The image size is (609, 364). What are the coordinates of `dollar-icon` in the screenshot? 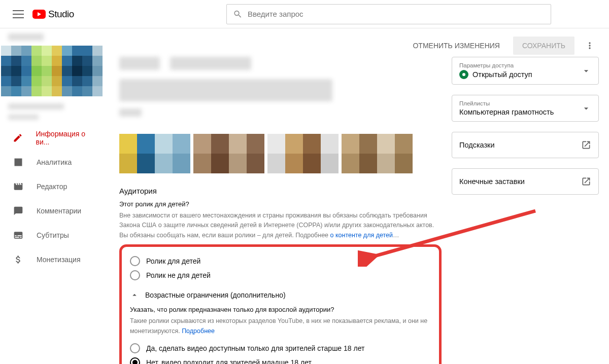 It's located at (18, 260).